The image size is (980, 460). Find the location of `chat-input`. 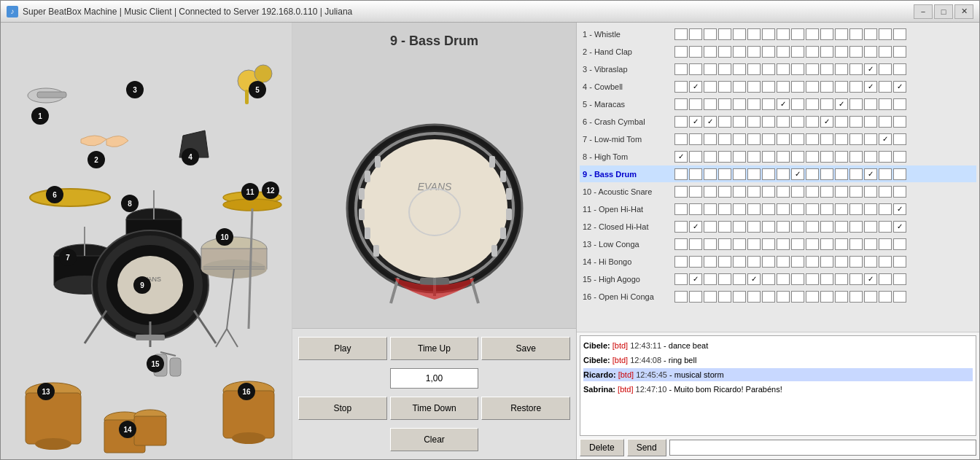

chat-input is located at coordinates (822, 448).